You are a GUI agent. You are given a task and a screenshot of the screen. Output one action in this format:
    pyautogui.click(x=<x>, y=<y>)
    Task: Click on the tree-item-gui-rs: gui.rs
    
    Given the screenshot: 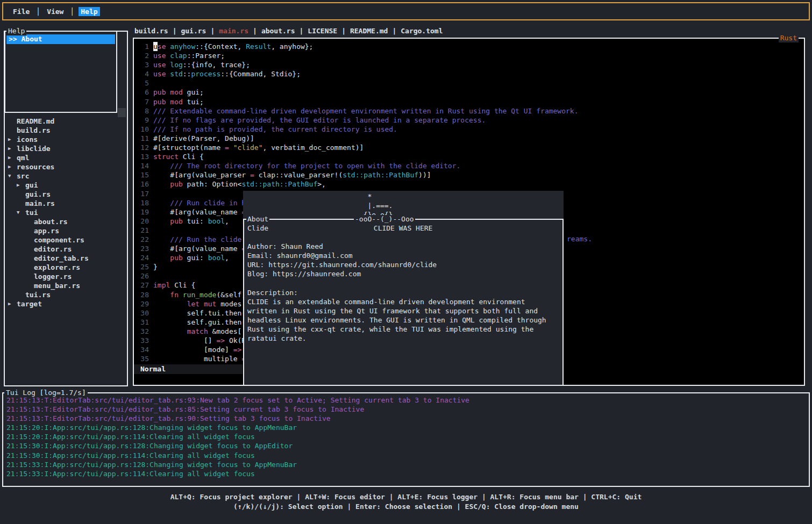 What is the action you would take?
    pyautogui.click(x=66, y=195)
    